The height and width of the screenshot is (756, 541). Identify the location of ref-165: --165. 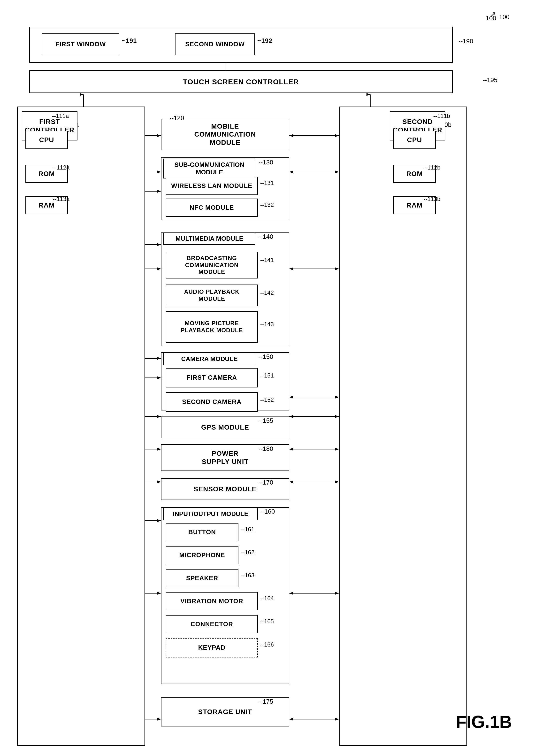
(267, 621).